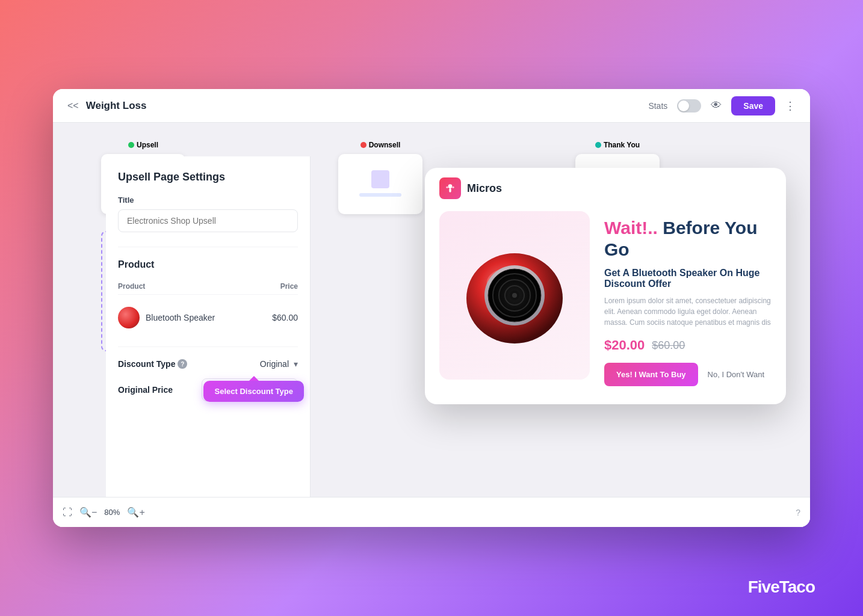  What do you see at coordinates (208, 214) in the screenshot?
I see `title-section: Title` at bounding box center [208, 214].